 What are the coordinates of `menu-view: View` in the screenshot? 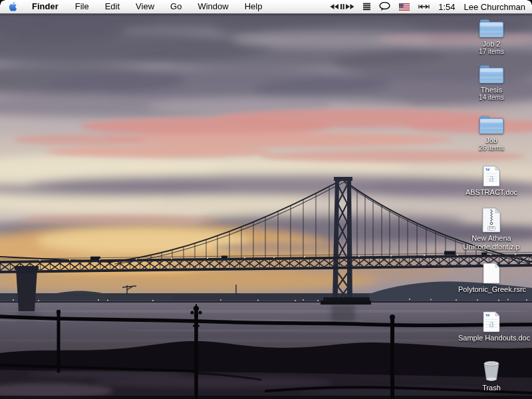 It's located at (145, 7).